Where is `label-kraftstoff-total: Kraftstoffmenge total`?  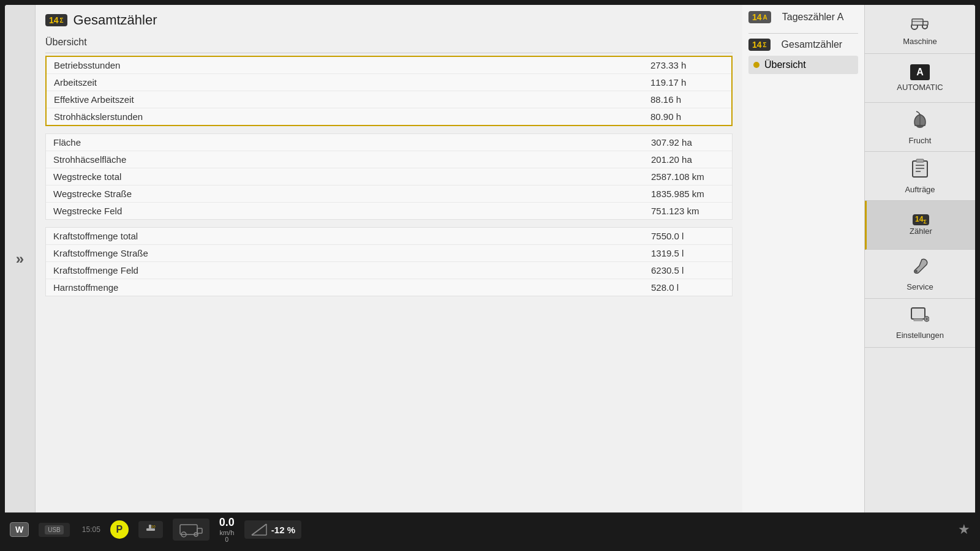
label-kraftstoff-total: Kraftstoffmenge total is located at coordinates (96, 236).